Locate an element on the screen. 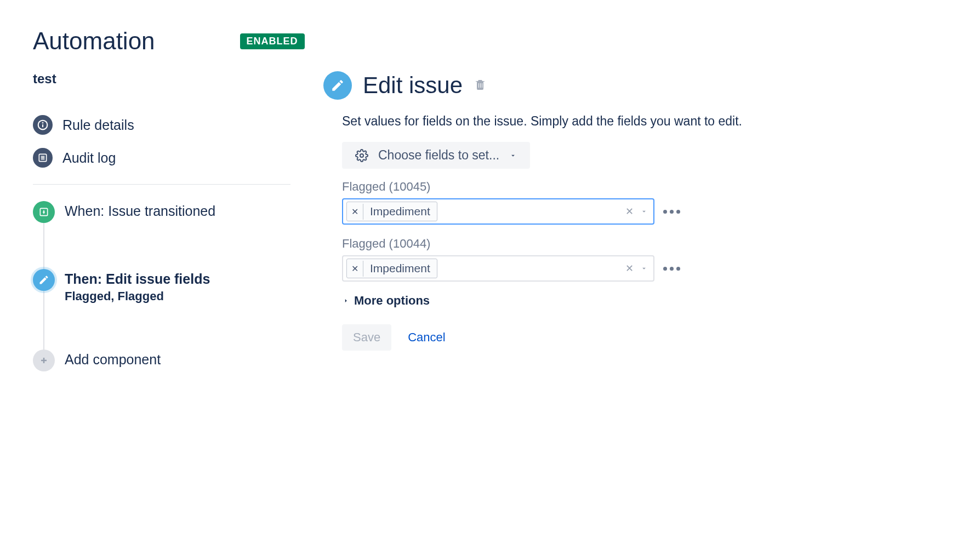 Image resolution: width=980 pixels, height=550 pixels. step-trigger-title: When: Issue transitioned is located at coordinates (140, 211).